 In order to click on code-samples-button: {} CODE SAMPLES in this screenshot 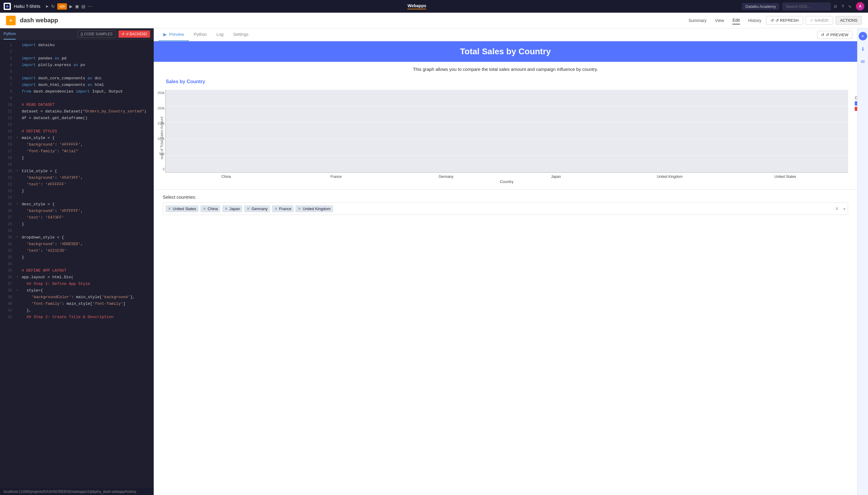, I will do `click(97, 34)`.